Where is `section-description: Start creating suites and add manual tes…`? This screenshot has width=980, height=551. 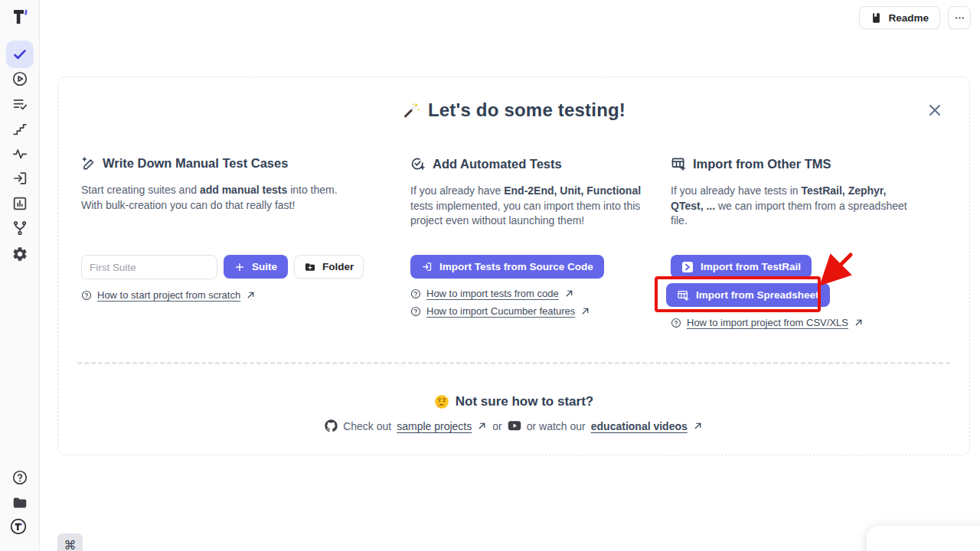
section-description: Start creating suites and add manual tes… is located at coordinates (218, 197).